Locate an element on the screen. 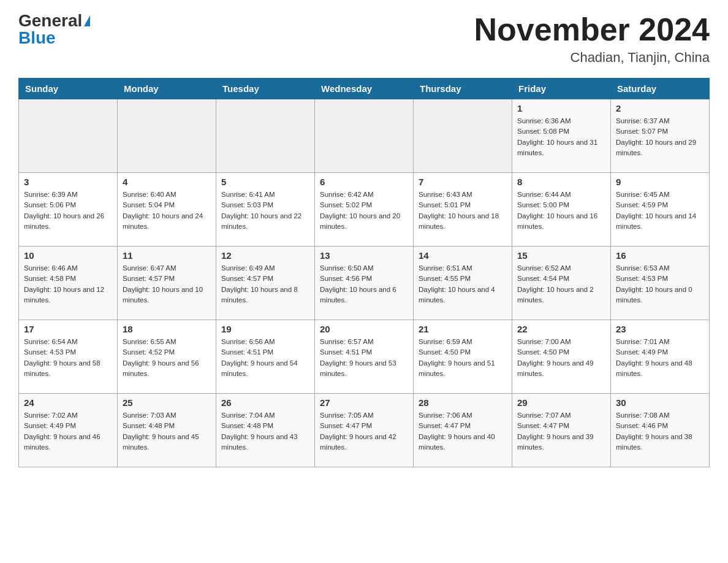 This screenshot has width=728, height=563. day-info: Sunrise: 7:01 AMSunset: 4:49 PMDaylight:… is located at coordinates (660, 358).